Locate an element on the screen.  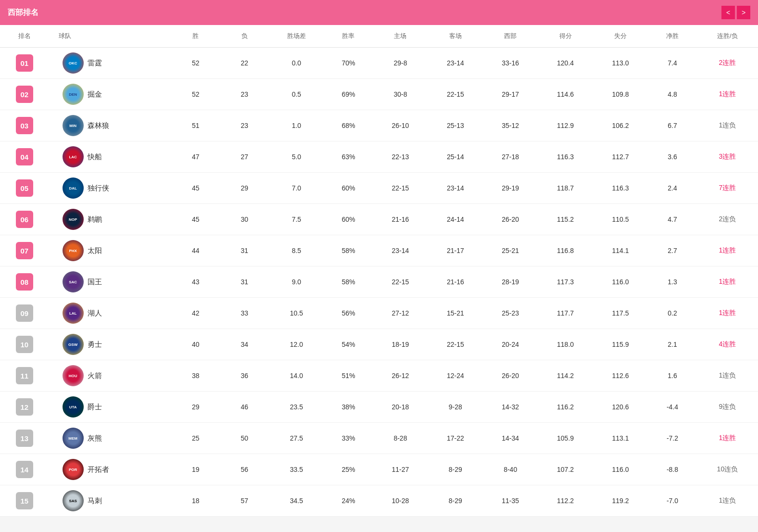
table-row: 12 UTA 爵士 29 46 23.5 38% 20-18 9-28 14-3… is located at coordinates (379, 407).